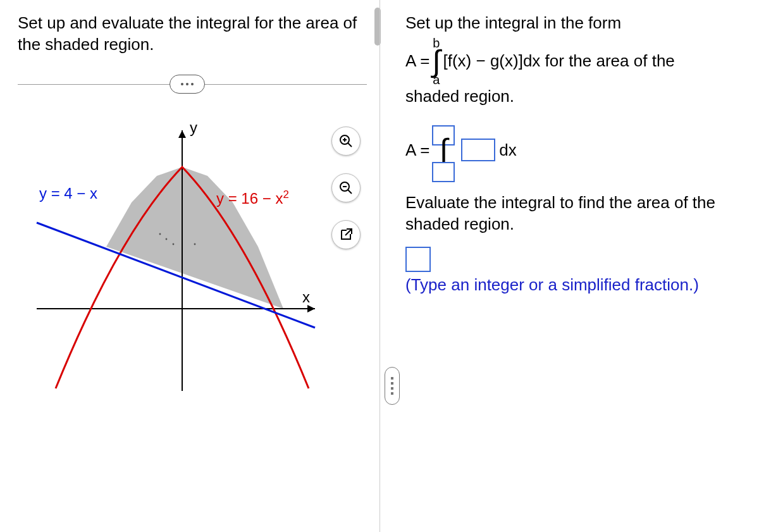  Describe the element at coordinates (194, 128) in the screenshot. I see `y-axis-label: y` at that location.